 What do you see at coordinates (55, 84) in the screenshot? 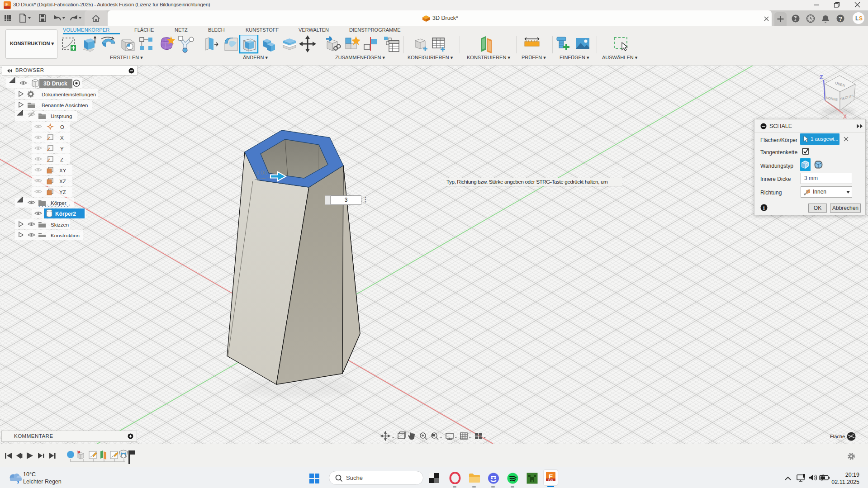
I see `svg-text: 3D Druck` at bounding box center [55, 84].